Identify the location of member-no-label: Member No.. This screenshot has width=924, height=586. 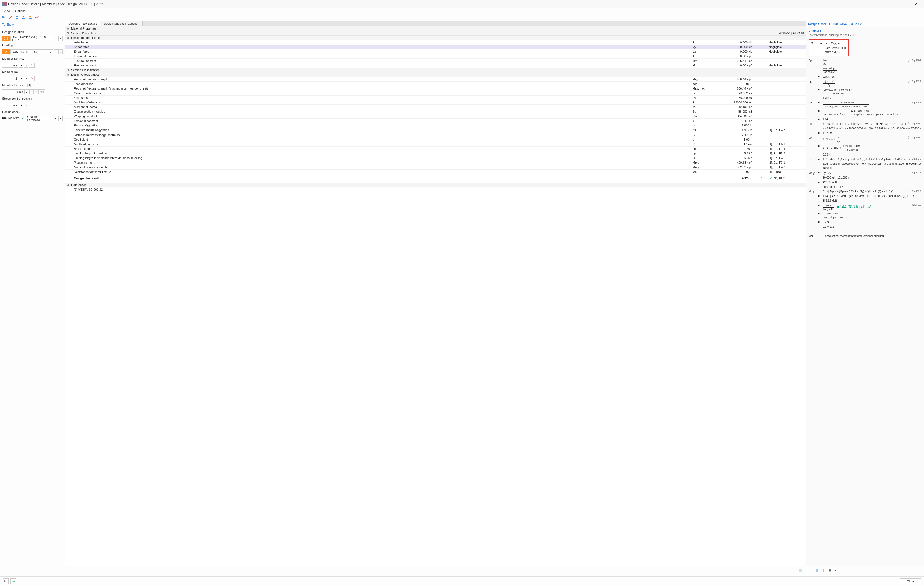
(33, 72).